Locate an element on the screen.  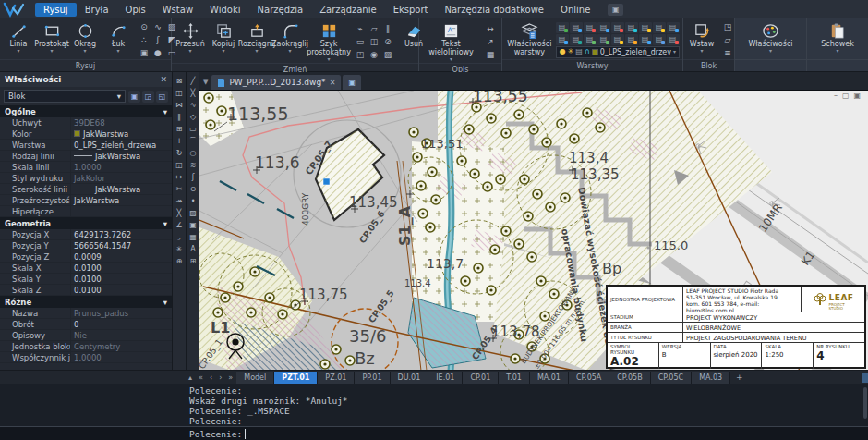
text-icon: A is located at coordinates (193, 249).